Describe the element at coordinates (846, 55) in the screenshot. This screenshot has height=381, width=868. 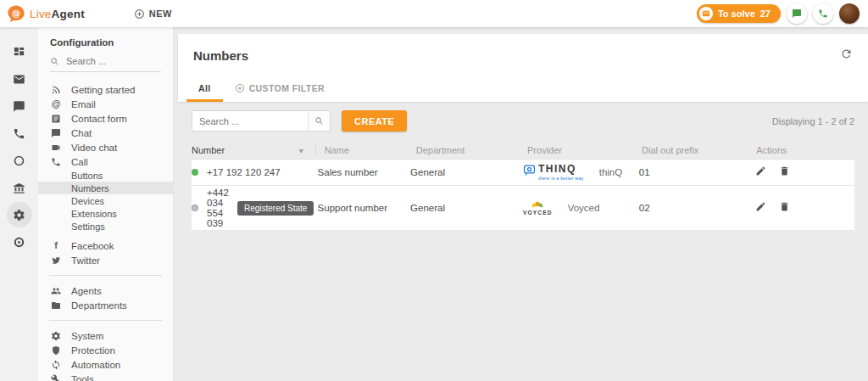
I see `refresh-button` at that location.